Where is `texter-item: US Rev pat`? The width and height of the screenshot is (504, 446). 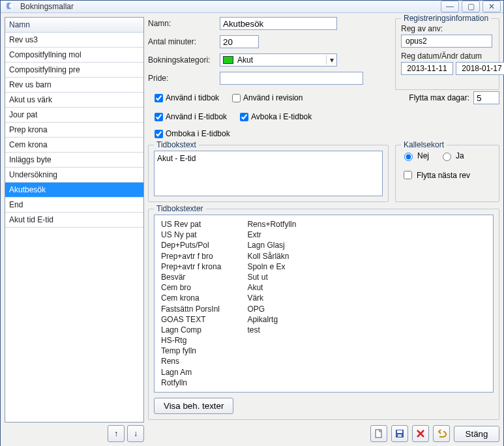
texter-item: US Rev pat is located at coordinates (191, 224).